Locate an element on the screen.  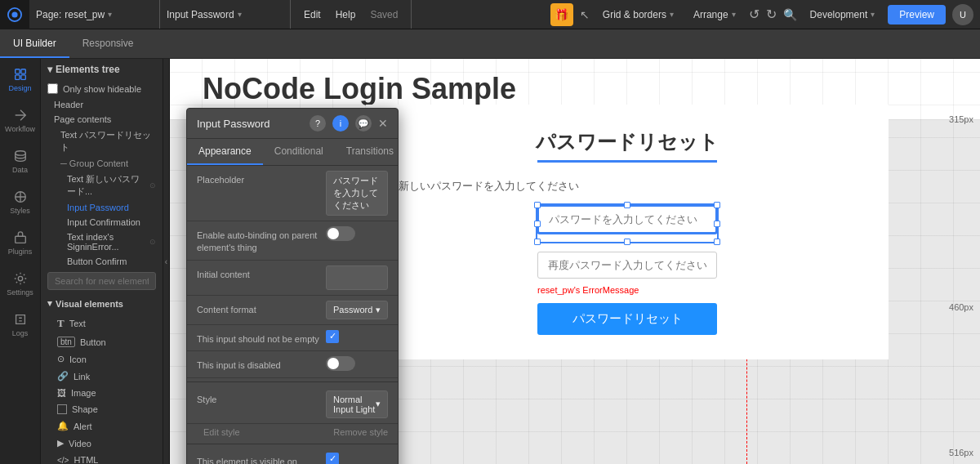
initial-content-value is located at coordinates (357, 278).